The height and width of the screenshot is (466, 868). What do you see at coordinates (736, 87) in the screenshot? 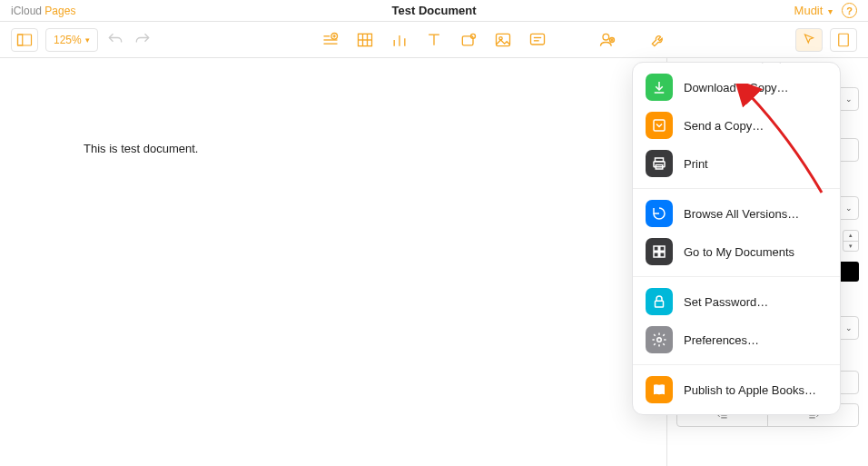
I see `menu-label: Download a Copy…` at bounding box center [736, 87].